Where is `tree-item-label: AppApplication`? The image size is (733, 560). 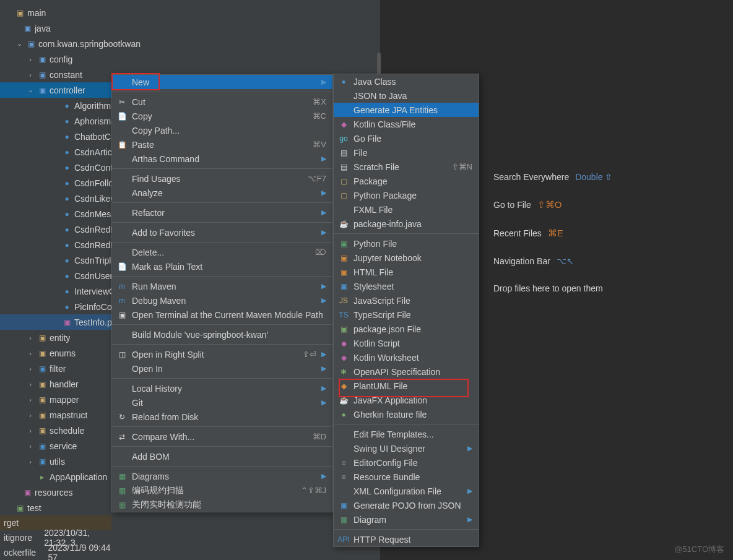
tree-item-label: AppApplication is located at coordinates (78, 477).